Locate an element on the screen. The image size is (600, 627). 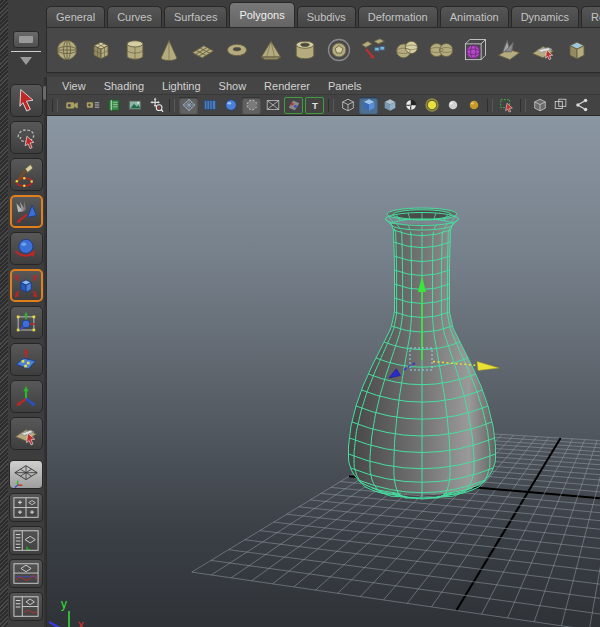
isolate-select is located at coordinates (506, 106).